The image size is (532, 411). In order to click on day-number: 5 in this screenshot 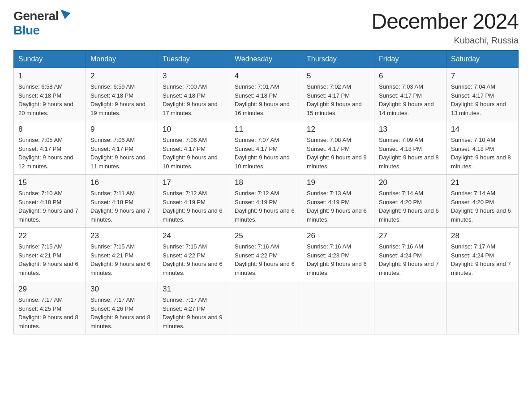, I will do `click(338, 76)`.